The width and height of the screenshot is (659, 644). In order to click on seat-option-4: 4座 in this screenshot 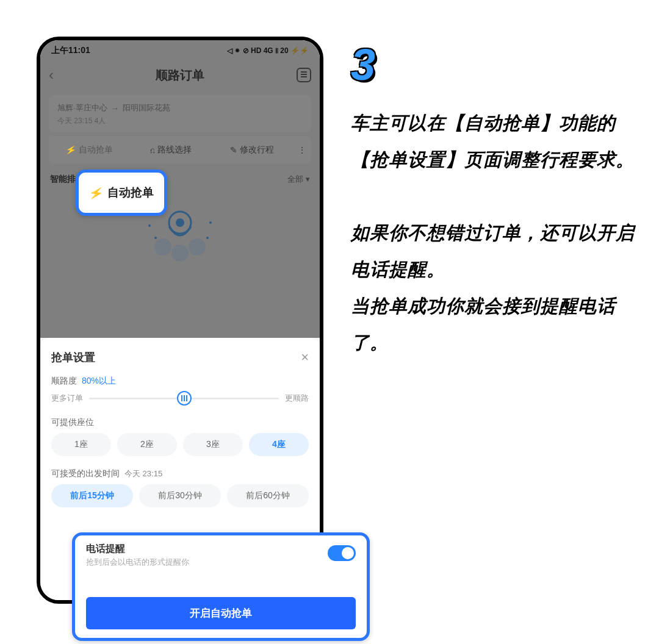, I will do `click(279, 445)`.